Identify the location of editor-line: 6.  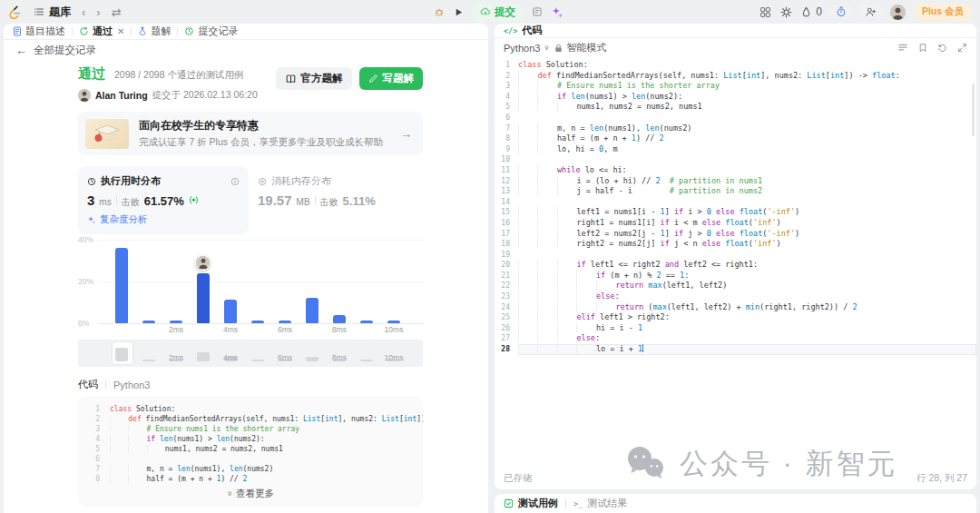
(735, 118).